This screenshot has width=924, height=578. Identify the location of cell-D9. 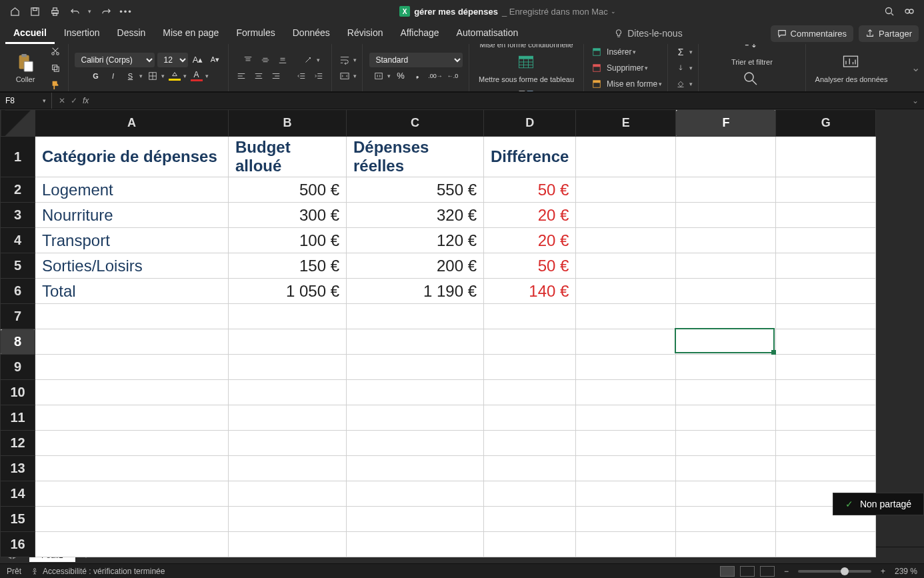
(530, 367).